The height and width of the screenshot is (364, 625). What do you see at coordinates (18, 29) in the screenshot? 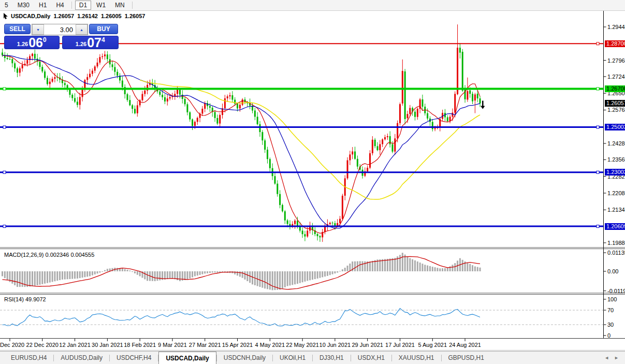
I see `sell-button: SELL` at bounding box center [18, 29].